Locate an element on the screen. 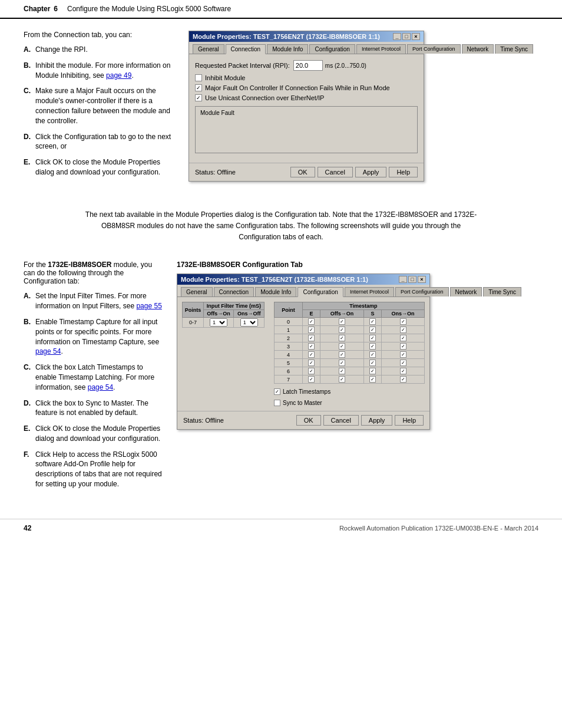 The image size is (562, 728). d2-tab-timesync: Time Sync is located at coordinates (502, 292).